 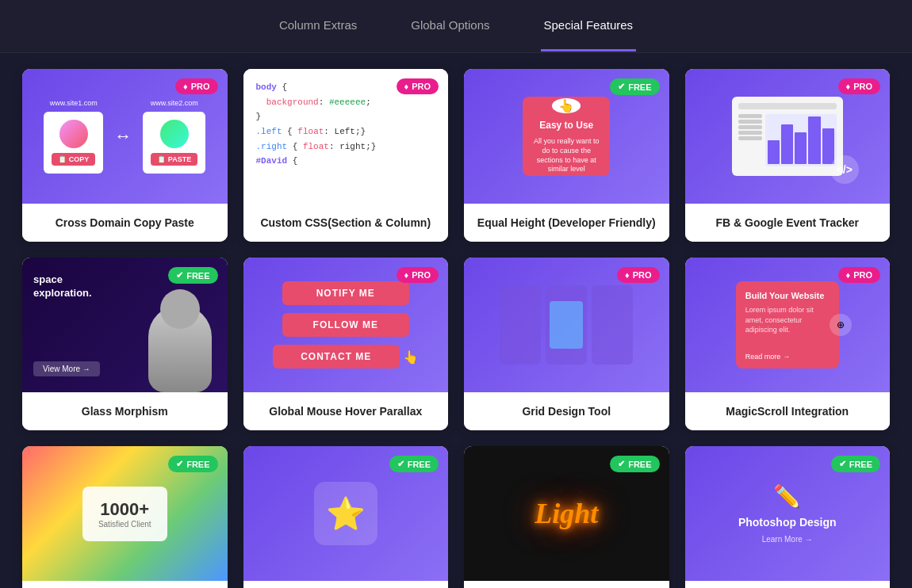 I want to click on paste-btn: 📋 PASTE, so click(x=174, y=159).